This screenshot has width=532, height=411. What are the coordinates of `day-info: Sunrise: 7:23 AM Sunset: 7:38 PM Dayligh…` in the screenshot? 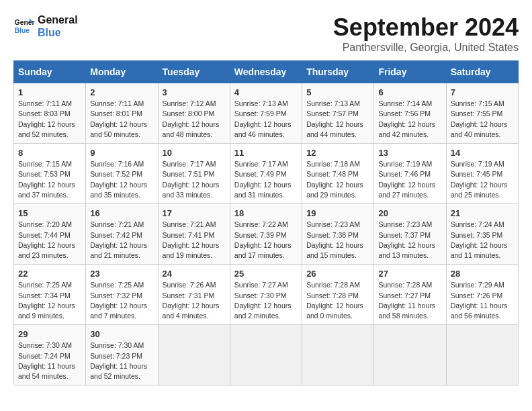 It's located at (338, 240).